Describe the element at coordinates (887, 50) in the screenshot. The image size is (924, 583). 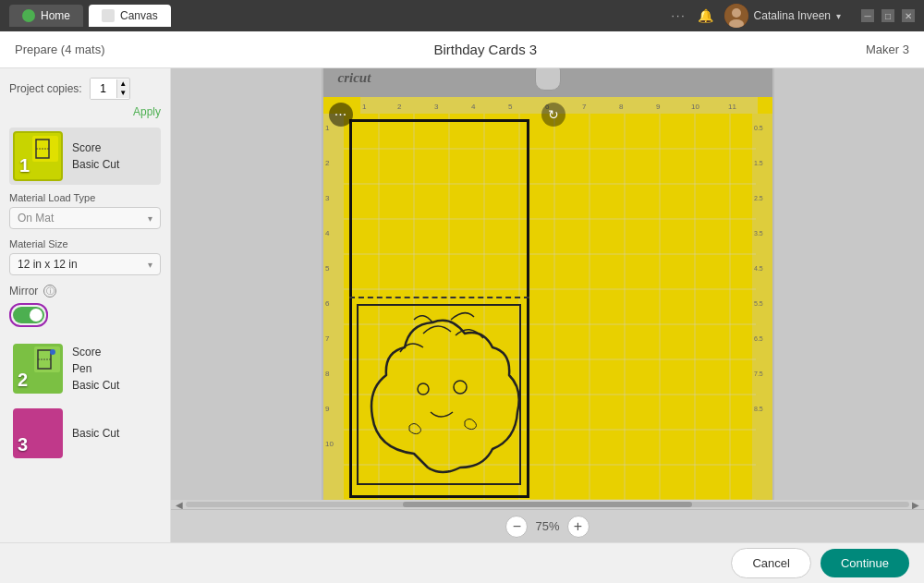
I see `machine-label: Maker 3` at that location.